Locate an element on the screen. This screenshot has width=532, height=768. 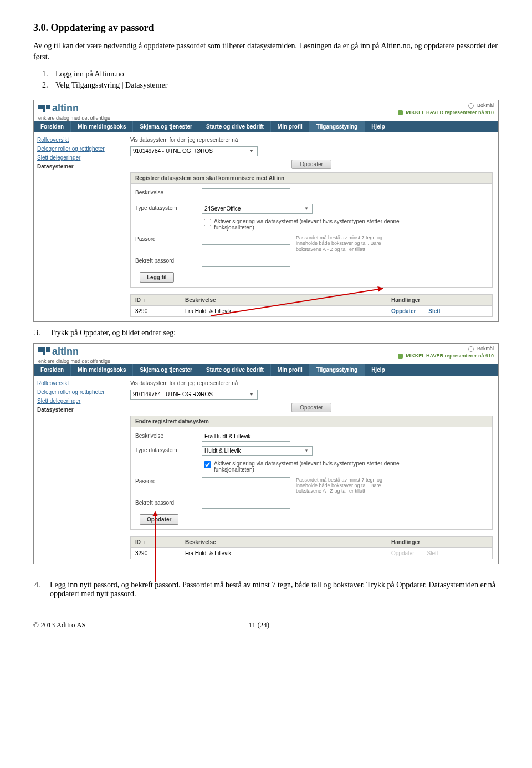
top-navigation: Forsiden Min meldingsboks Skjema og tjen… is located at coordinates (266, 370).